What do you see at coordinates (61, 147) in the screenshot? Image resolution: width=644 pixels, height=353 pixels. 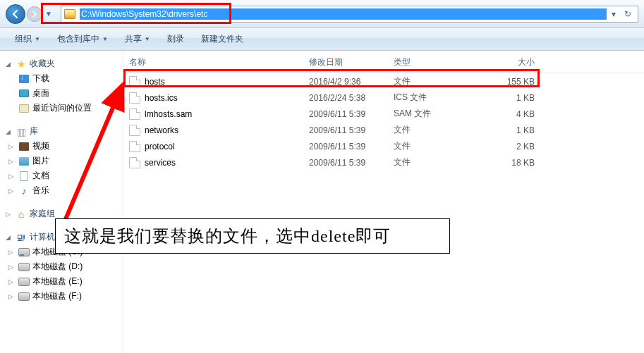 I see `sidebar-item-videos: ▷视频` at bounding box center [61, 147].